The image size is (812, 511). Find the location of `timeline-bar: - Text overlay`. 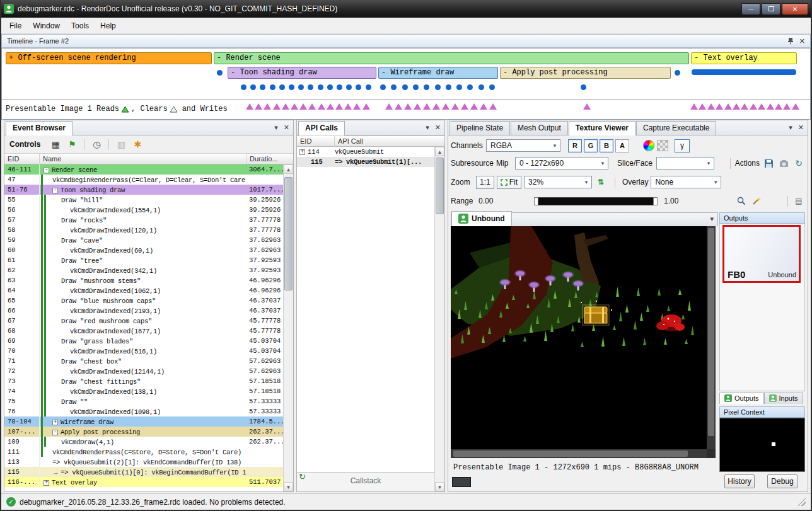

timeline-bar: - Text overlay is located at coordinates (744, 58).